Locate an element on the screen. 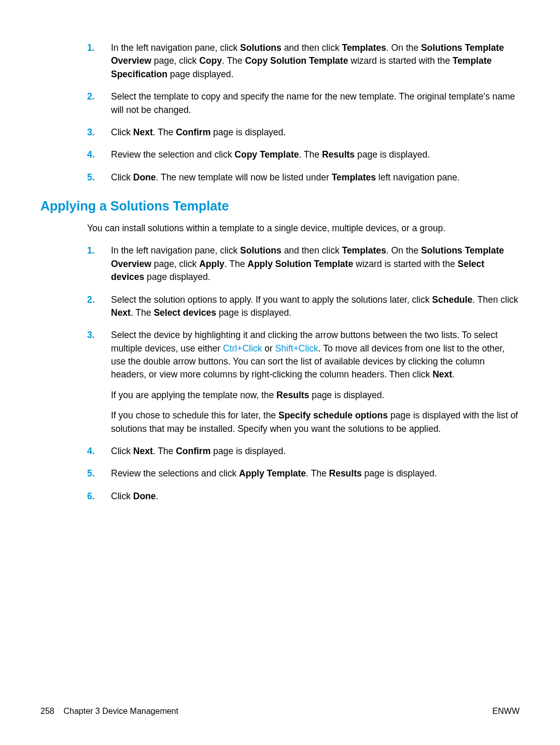 This screenshot has height=745, width=560. paragraph: Review the selections and click Apply Te… is located at coordinates (315, 474).